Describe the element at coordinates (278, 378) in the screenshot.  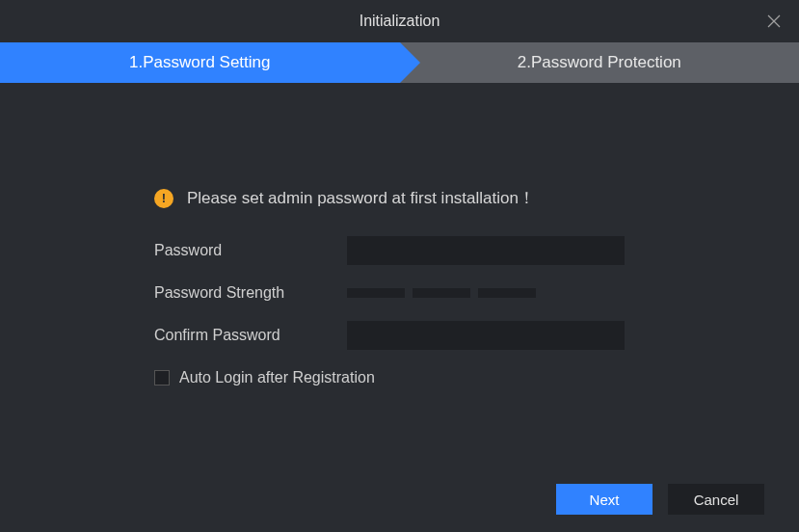
I see `autologin-label: Auto Login after Registration` at that location.